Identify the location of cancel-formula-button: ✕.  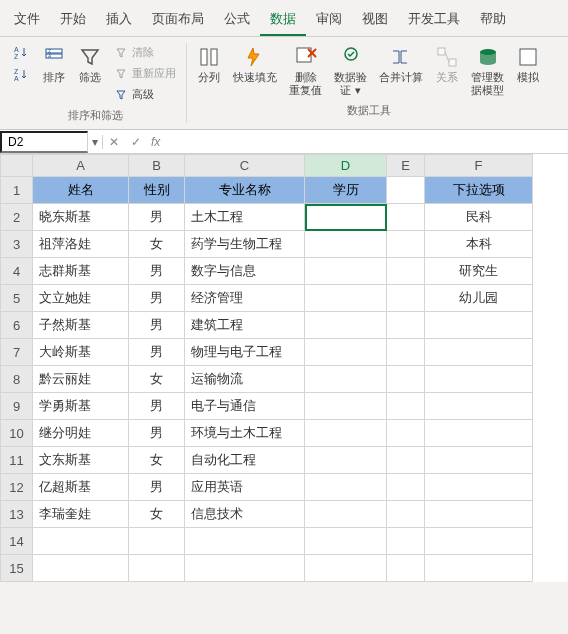
(114, 142).